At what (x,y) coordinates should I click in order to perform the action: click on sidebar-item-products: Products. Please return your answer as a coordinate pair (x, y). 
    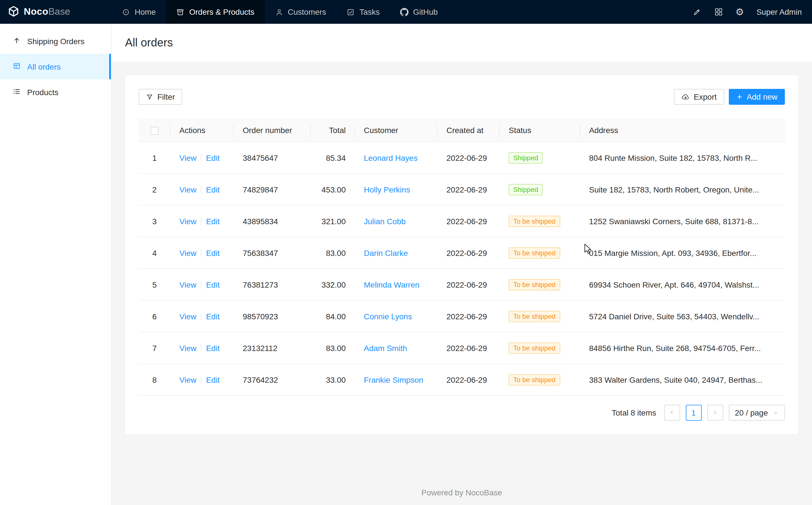
    Looking at the image, I should click on (55, 92).